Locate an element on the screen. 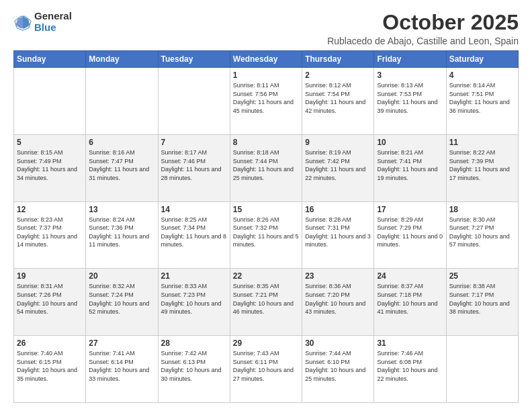  day-number: 5 is located at coordinates (50, 142).